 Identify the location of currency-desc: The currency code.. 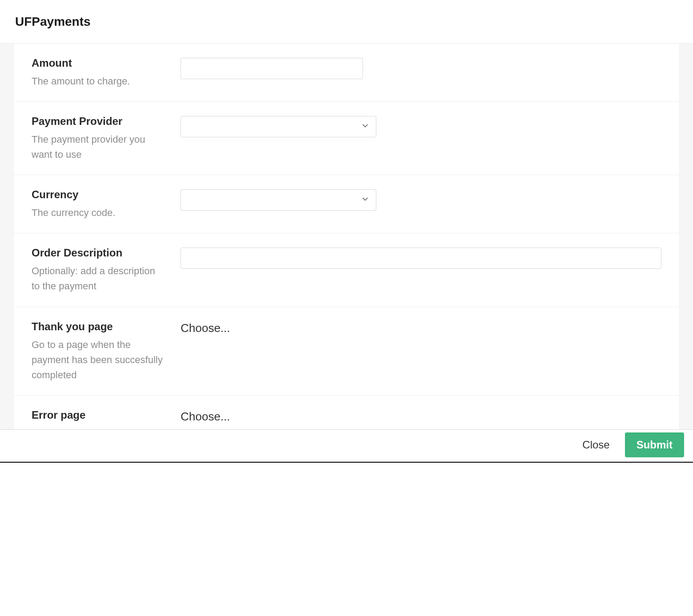
(98, 213).